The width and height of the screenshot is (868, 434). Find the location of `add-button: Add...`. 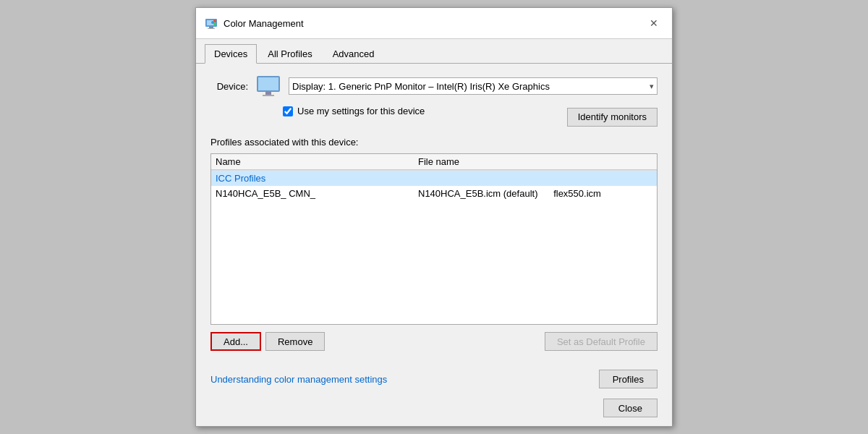

add-button: Add... is located at coordinates (236, 341).